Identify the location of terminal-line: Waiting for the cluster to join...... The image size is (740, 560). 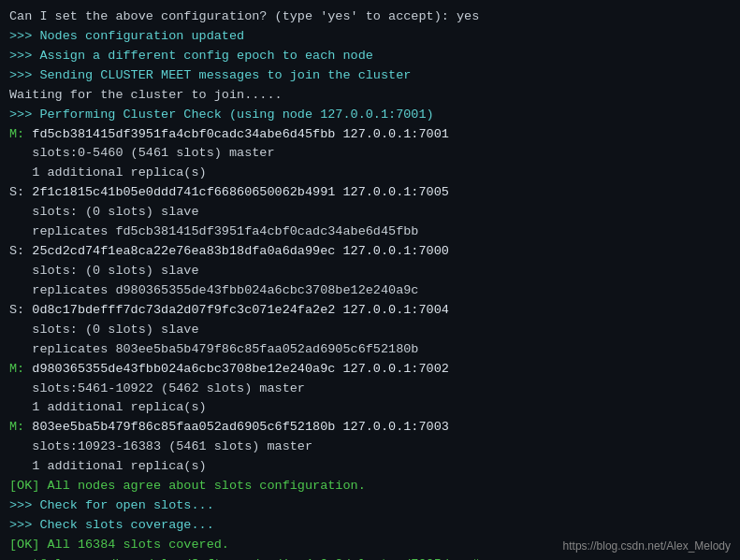
(370, 95).